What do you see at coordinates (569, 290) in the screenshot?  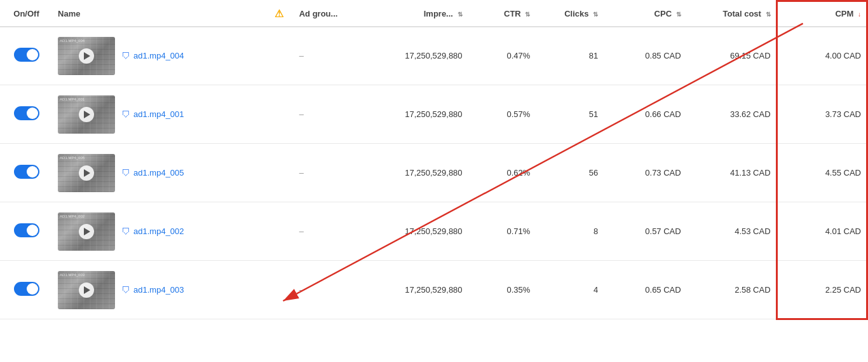 I see `cell-clicks: 4` at bounding box center [569, 290].